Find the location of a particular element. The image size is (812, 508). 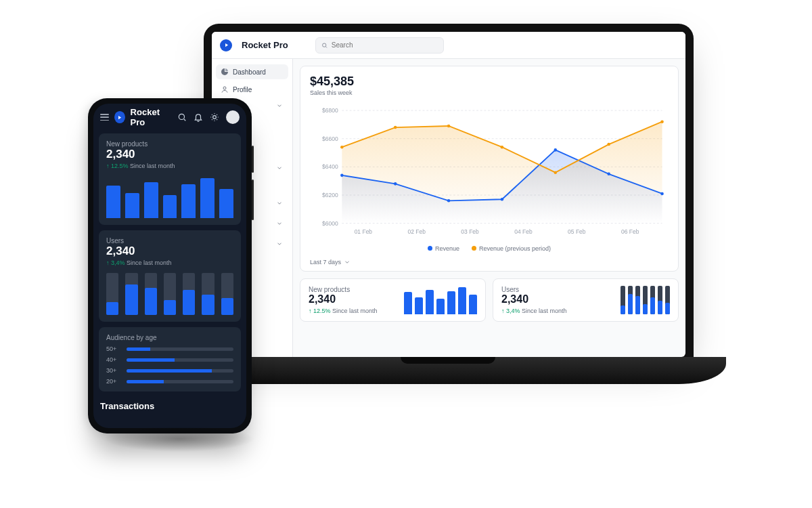

phone-new-products-card: New products 2,340 ↑ 12.5% Since last mo… is located at coordinates (170, 179).